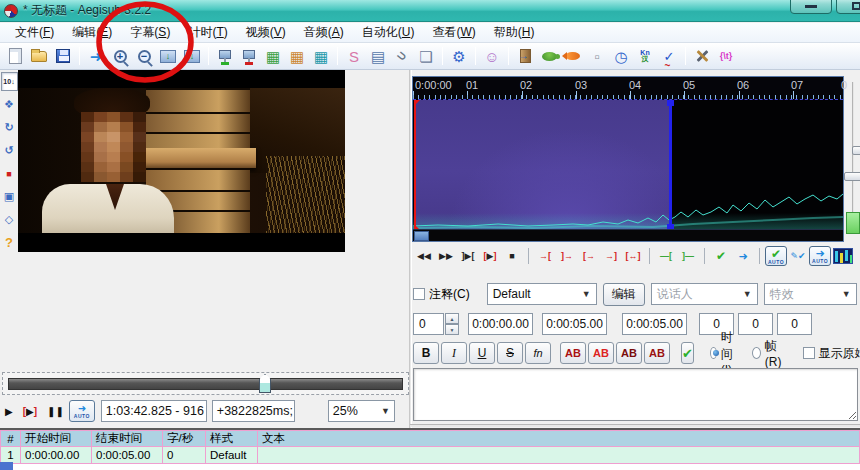  What do you see at coordinates (666, 256) in the screenshot?
I see `play-from-start-button: —[` at bounding box center [666, 256].